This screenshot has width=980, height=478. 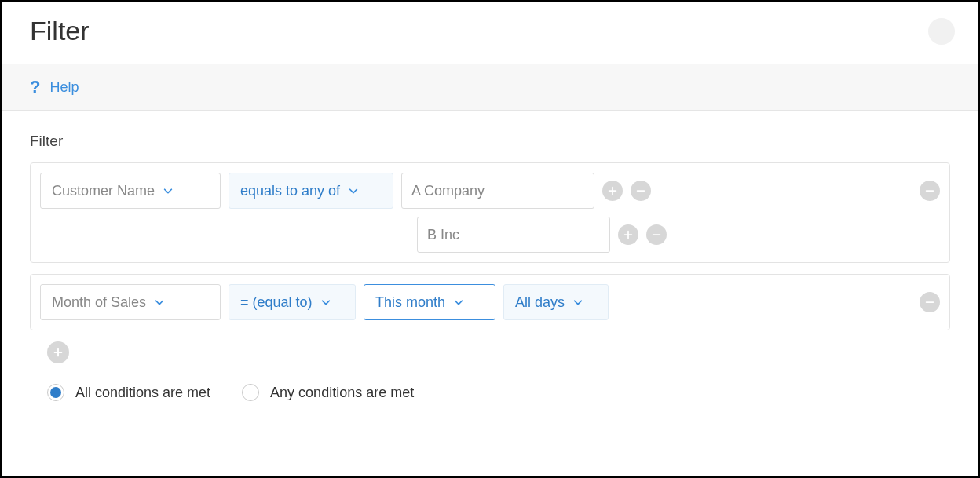 I want to click on radio-label: All conditions are met, so click(x=143, y=392).